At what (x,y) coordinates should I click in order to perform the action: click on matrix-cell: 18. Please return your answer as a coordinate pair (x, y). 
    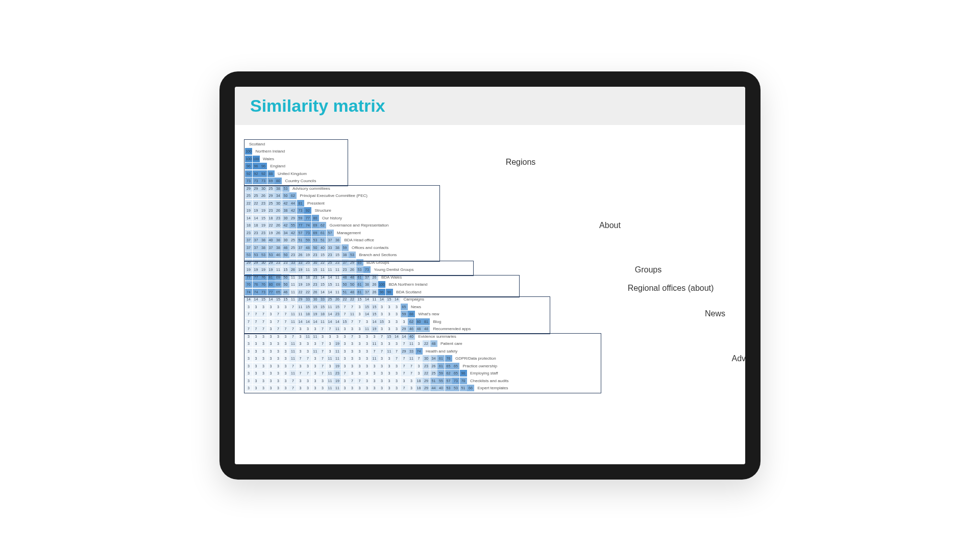
    Looking at the image, I should click on (256, 226).